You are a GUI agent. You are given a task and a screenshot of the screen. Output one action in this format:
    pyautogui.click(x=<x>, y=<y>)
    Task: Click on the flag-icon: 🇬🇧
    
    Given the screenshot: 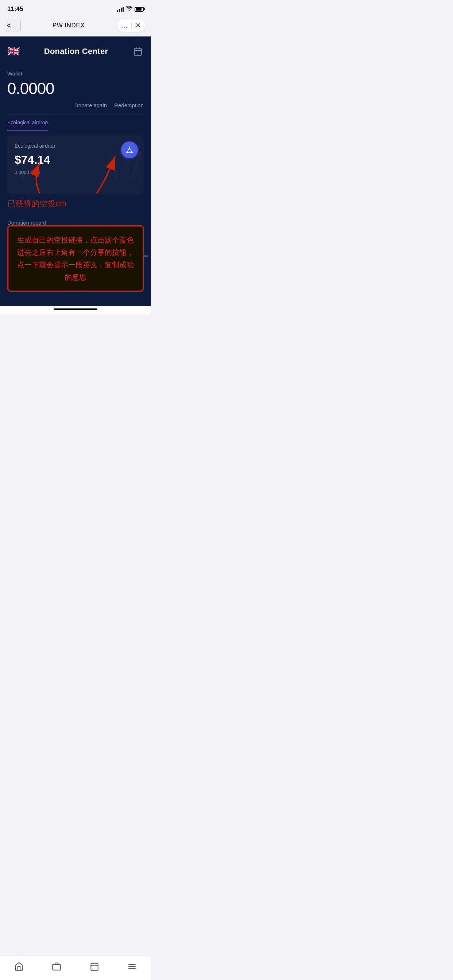 What is the action you would take?
    pyautogui.click(x=14, y=51)
    